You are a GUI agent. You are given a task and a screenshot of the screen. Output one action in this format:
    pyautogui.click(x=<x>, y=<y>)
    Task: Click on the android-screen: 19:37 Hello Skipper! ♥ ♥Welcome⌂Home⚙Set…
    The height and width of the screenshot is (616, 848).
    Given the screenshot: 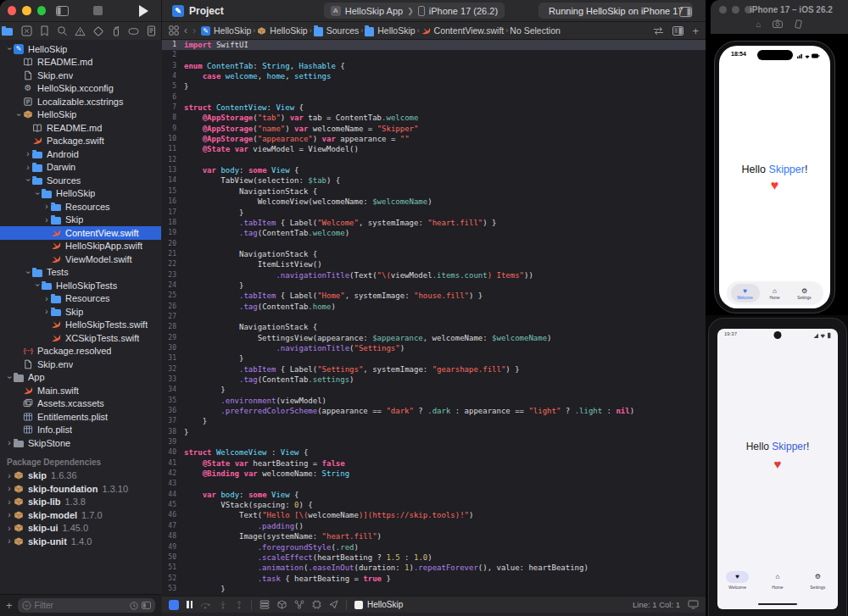 What is the action you would take?
    pyautogui.click(x=778, y=469)
    